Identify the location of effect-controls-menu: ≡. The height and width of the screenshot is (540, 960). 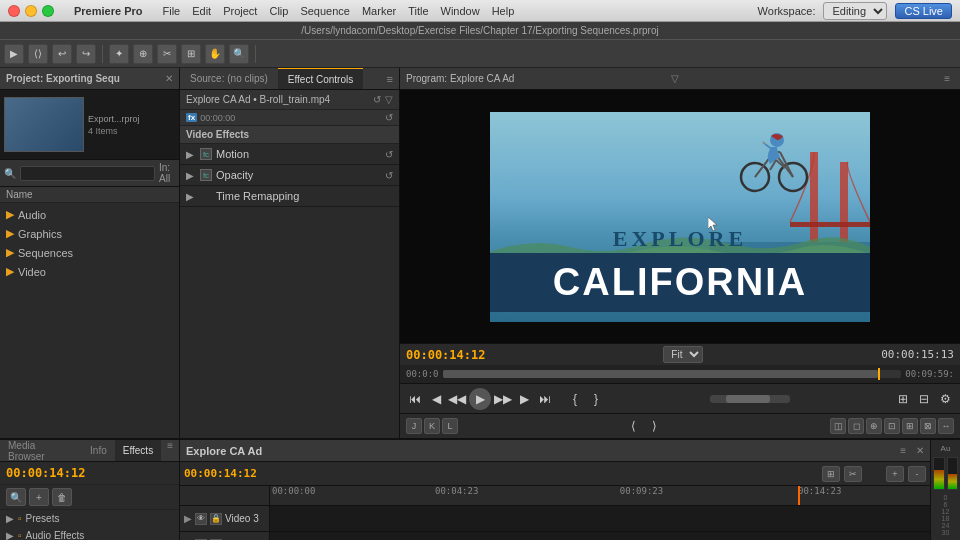
(390, 79).